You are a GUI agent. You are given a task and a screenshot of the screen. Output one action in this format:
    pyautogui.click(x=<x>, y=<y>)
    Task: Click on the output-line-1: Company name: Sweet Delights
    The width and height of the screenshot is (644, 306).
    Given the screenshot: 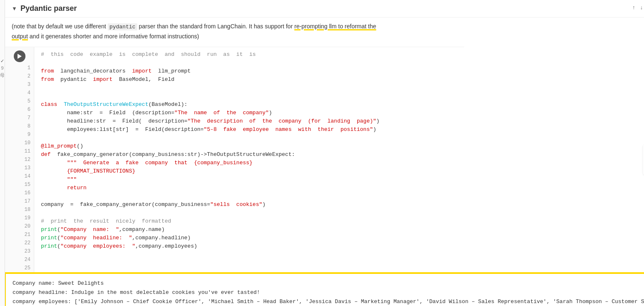 What is the action you would take?
    pyautogui.click(x=328, y=283)
    